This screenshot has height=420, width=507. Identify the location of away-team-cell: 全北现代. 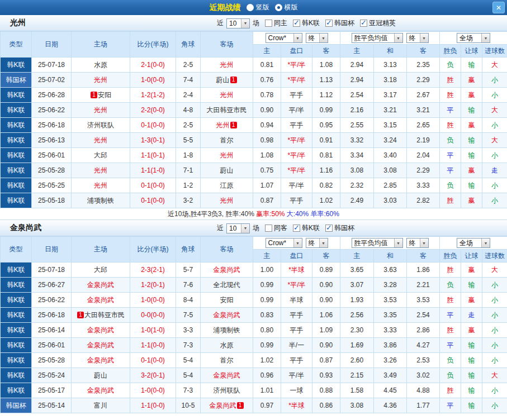
(227, 285).